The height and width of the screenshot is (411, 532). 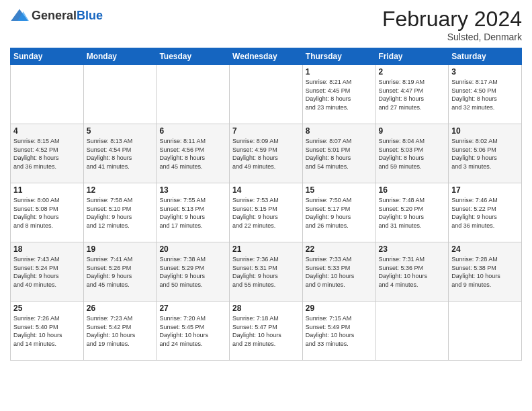 I want to click on day-number: 11, so click(x=47, y=190).